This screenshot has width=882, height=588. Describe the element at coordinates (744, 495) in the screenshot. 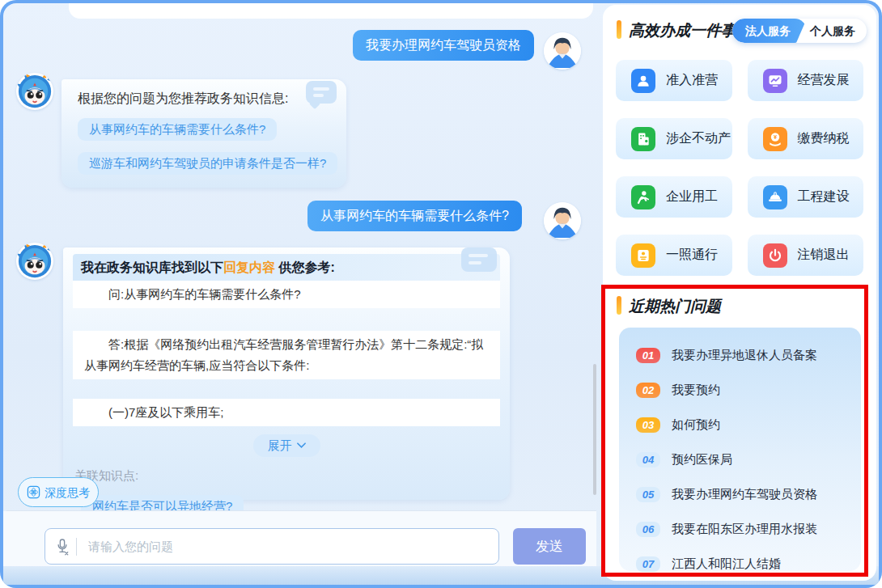

I see `hot-topic-label: 我要办理网约车驾驶员资格` at that location.